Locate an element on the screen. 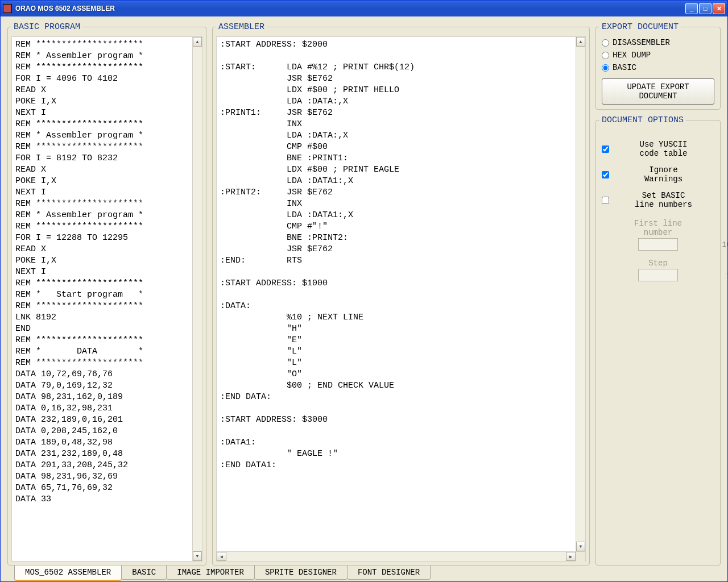 The width and height of the screenshot is (728, 582). tab-assembler: MOS_6502 ASSEMBLER is located at coordinates (68, 573).